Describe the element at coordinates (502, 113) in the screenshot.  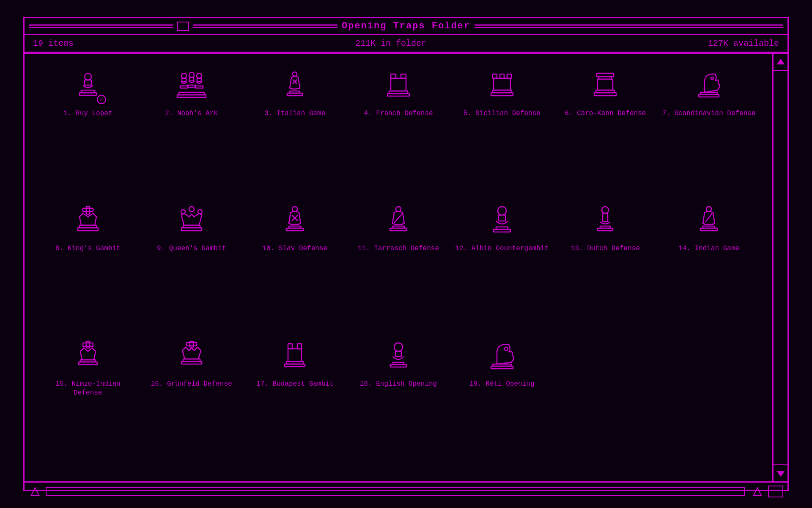
I see `item-label-5: 5. Sicilian Defense` at that location.